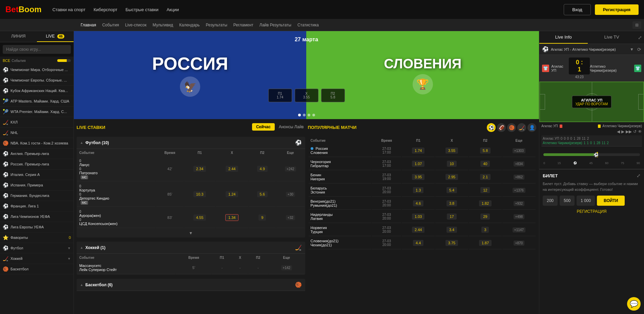 The width and height of the screenshot is (644, 314). Describe the element at coordinates (18, 37) in the screenshot. I see `sidebar-tab-line: ЛИНИЯ` at that location.